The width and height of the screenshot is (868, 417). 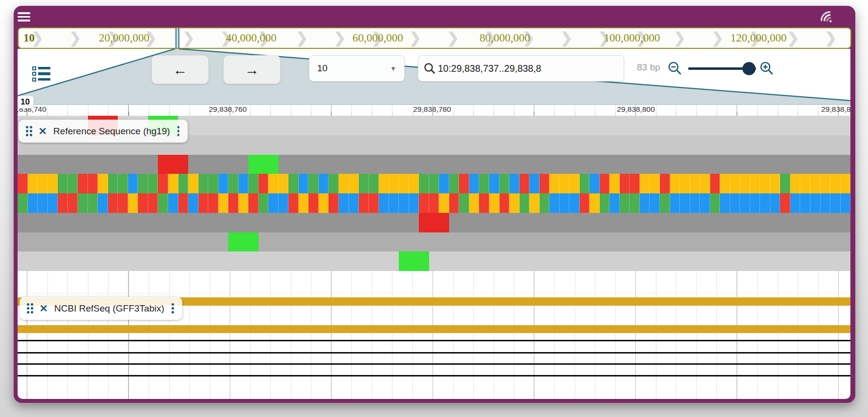 What do you see at coordinates (434, 203) in the screenshot?
I see `dna-reverse-row` at bounding box center [434, 203].